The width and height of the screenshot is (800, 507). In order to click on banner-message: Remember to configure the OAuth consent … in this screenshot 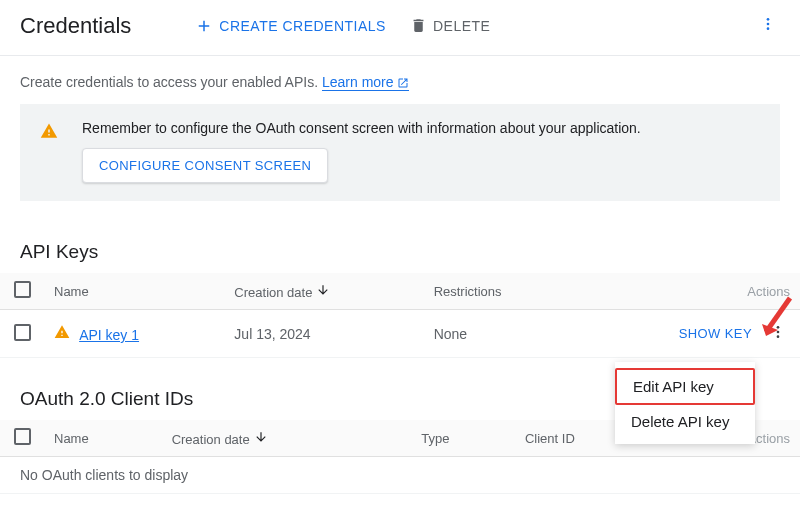, I will do `click(362, 128)`.